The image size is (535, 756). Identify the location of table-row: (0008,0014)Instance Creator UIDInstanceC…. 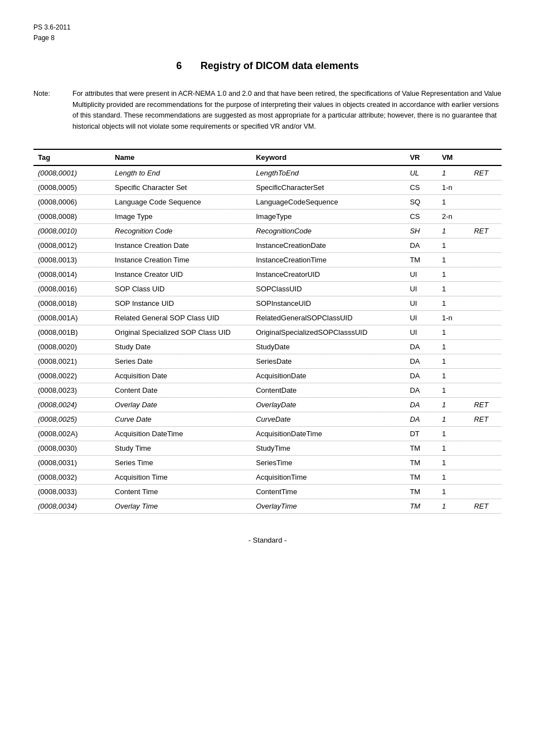
(268, 274).